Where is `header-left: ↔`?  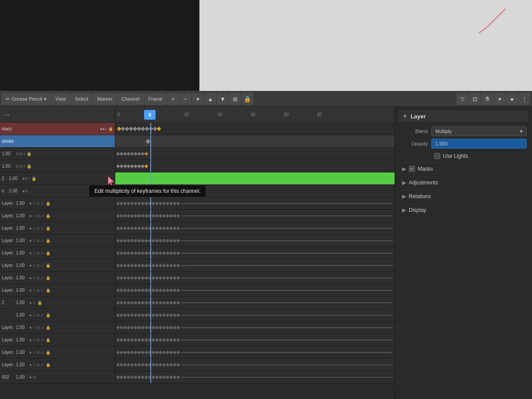 header-left: ↔ is located at coordinates (58, 114).